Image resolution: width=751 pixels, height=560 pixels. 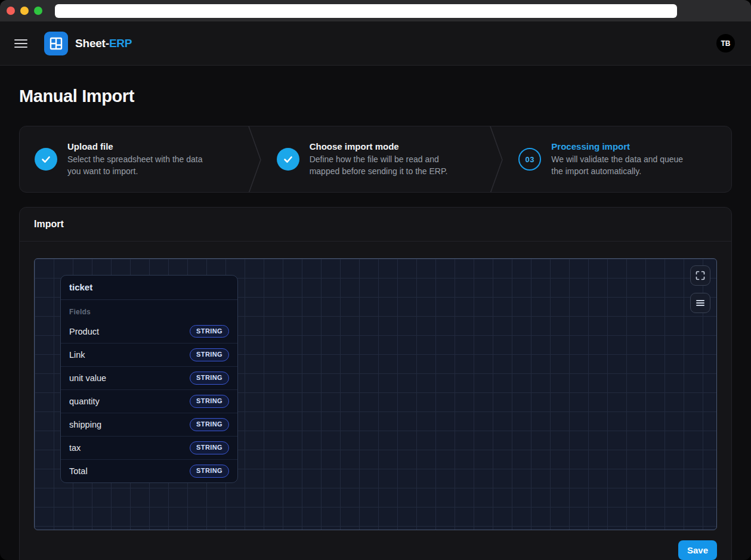 I want to click on step-number-badge: 03, so click(x=530, y=159).